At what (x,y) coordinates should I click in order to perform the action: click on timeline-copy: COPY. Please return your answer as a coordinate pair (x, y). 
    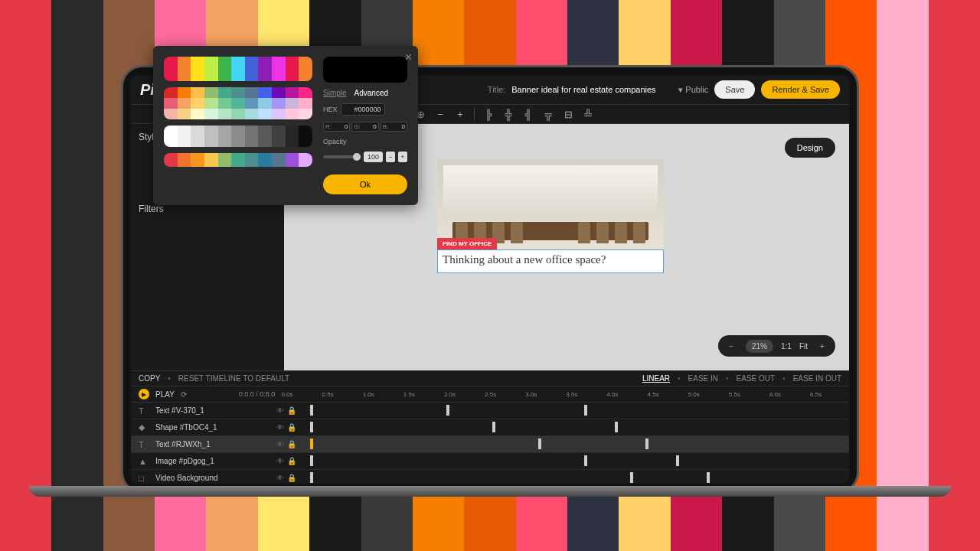
    Looking at the image, I should click on (149, 378).